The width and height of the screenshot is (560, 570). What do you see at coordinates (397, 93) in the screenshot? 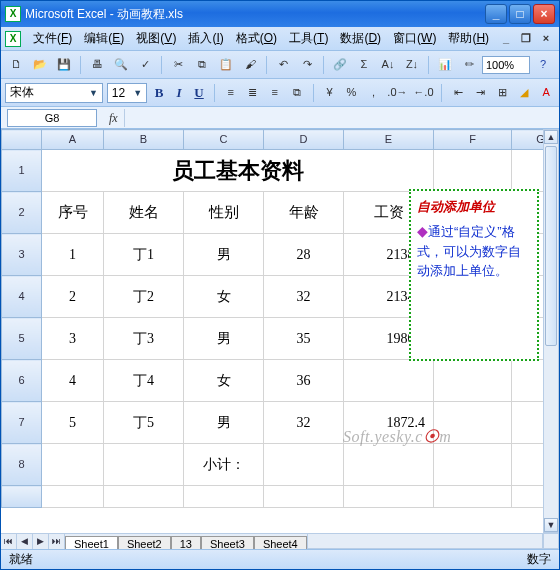
I see `increase-decimal-button: .0→` at bounding box center [397, 93].